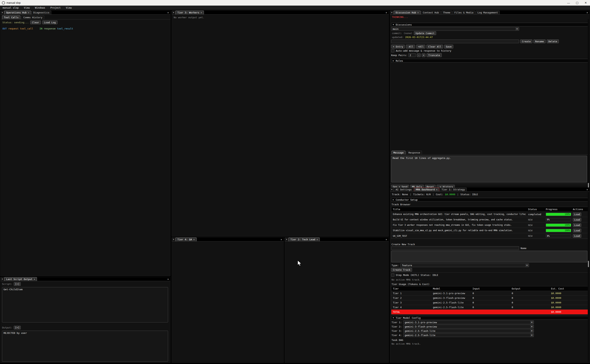 The width and height of the screenshot is (590, 364). I want to click on truncate-button: Truncate, so click(434, 55).